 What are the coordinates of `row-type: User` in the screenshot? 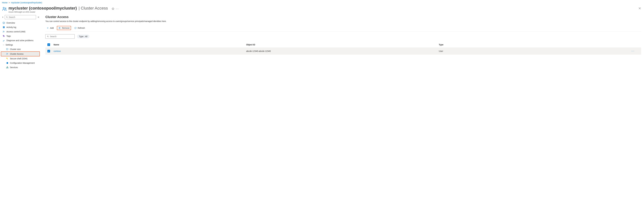 It's located at (535, 51).